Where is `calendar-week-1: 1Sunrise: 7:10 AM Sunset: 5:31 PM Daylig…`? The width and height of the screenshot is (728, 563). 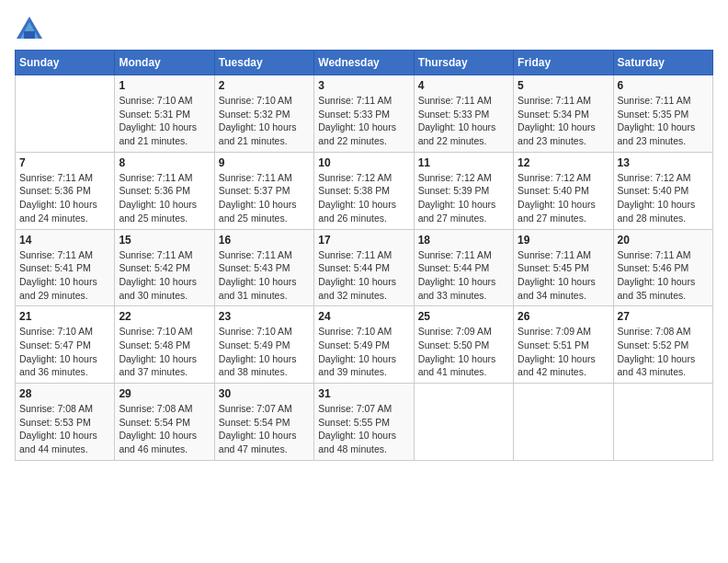
calendar-week-1: 1Sunrise: 7:10 AM Sunset: 5:31 PM Daylig… is located at coordinates (364, 114).